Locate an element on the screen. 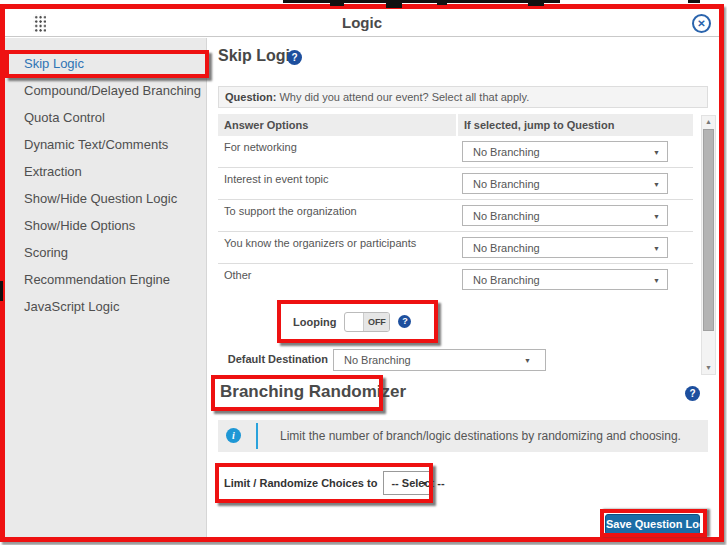 This screenshot has width=727, height=545. dialog-title: Logic is located at coordinates (362, 23).